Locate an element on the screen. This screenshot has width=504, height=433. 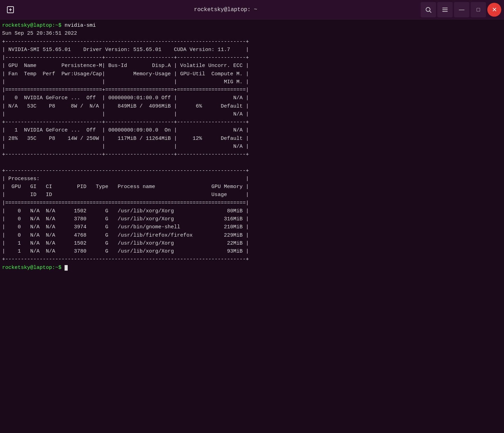
titlebar-controls: — □ ✕ is located at coordinates (461, 10).